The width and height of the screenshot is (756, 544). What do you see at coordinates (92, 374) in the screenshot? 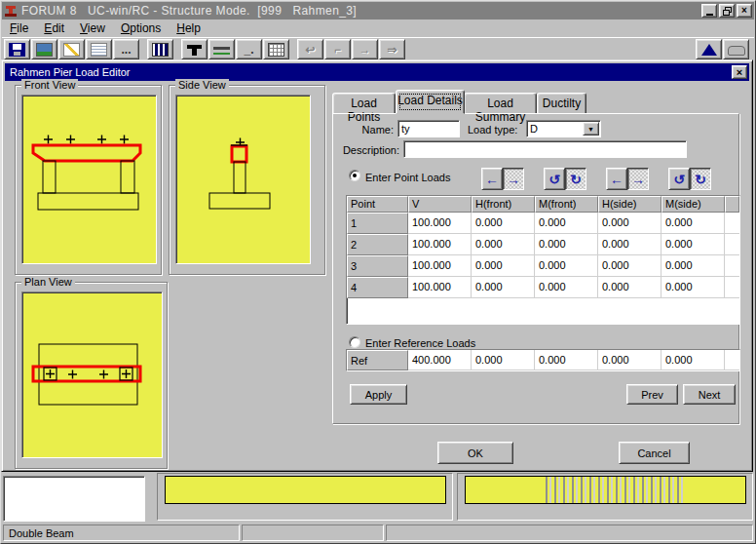
I see `plan-view-canvas` at bounding box center [92, 374].